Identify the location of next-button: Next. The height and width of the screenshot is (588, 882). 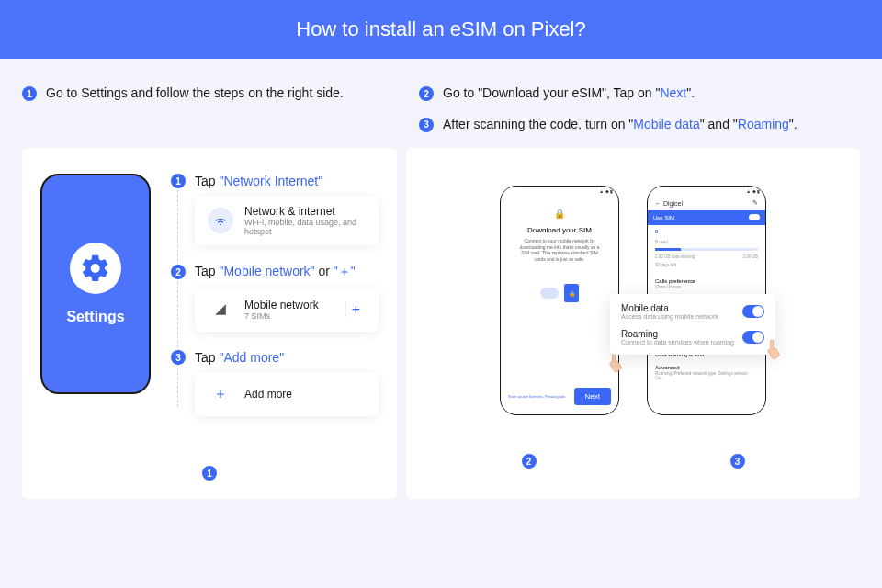
(593, 397).